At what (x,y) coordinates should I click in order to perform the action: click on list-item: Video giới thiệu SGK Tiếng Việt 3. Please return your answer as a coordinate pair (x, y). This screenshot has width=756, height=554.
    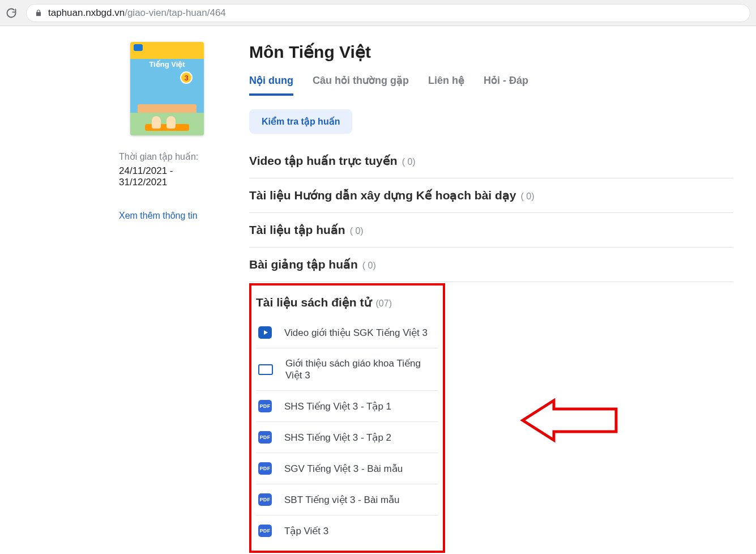
    Looking at the image, I should click on (347, 333).